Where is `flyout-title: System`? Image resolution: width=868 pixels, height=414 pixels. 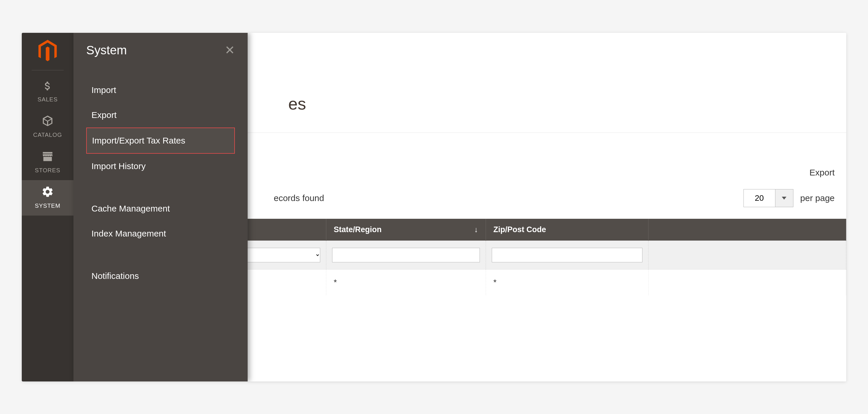
flyout-title: System is located at coordinates (106, 50).